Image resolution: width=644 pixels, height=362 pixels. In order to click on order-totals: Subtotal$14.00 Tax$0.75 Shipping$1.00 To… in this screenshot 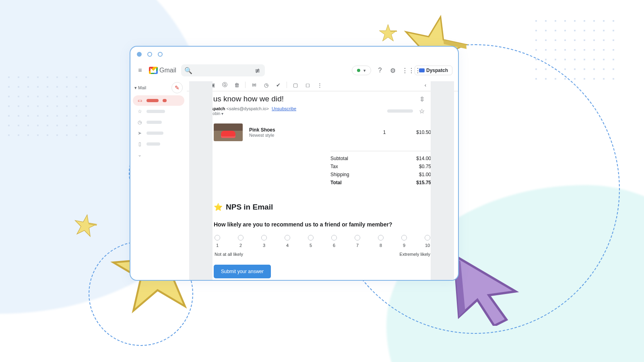, I will do `click(381, 169)`.